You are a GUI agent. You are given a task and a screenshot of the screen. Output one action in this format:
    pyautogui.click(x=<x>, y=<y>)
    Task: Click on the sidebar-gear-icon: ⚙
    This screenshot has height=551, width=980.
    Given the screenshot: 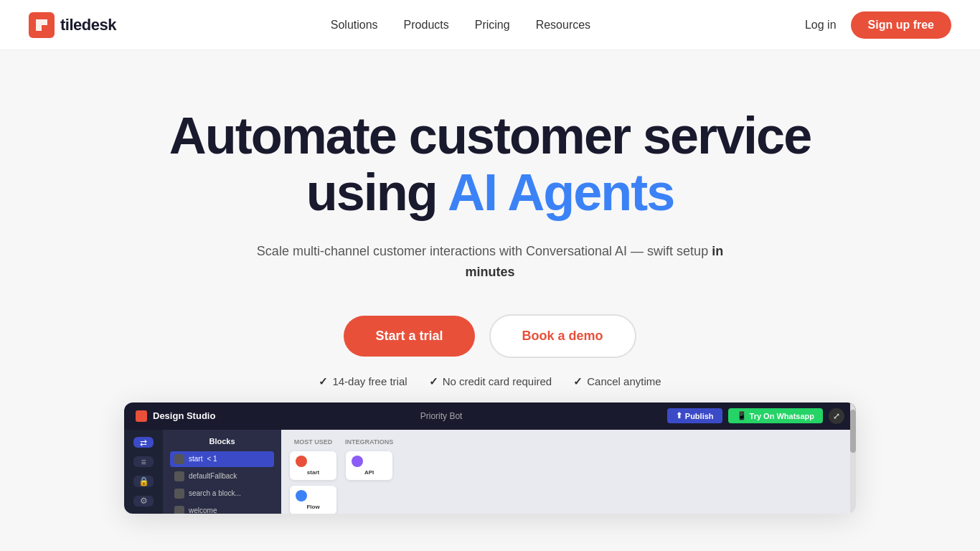 What is the action you would take?
    pyautogui.click(x=143, y=501)
    